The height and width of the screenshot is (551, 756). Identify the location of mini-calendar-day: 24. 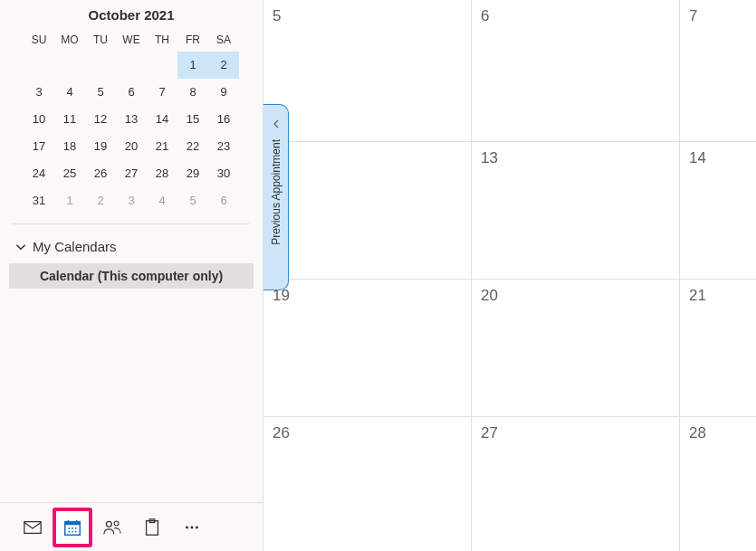
(39, 174).